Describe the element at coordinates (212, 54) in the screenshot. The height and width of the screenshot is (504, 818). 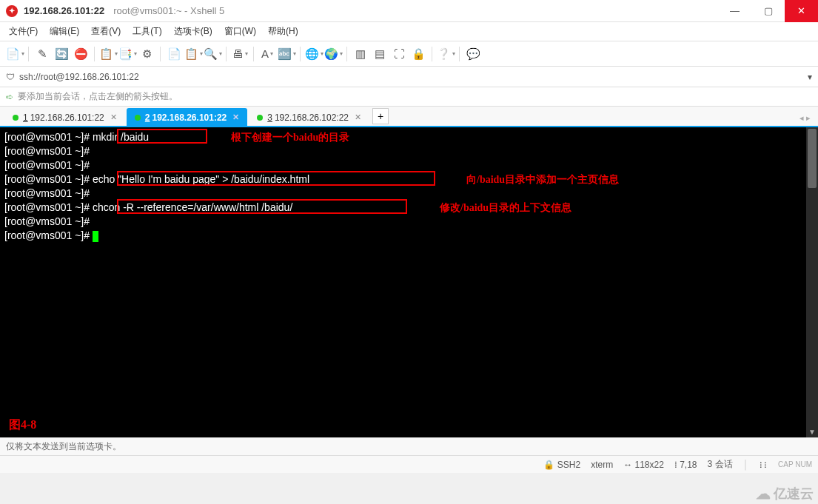
I see `find-icon: 🔍` at that location.